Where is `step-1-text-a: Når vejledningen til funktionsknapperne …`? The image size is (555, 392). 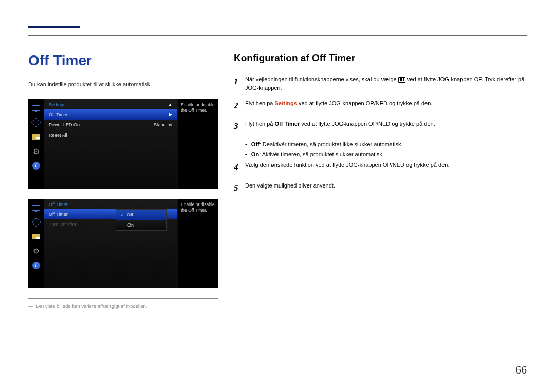
step-1-text-a: Når vejledningen til funktionsknapperne … is located at coordinates (322, 79).